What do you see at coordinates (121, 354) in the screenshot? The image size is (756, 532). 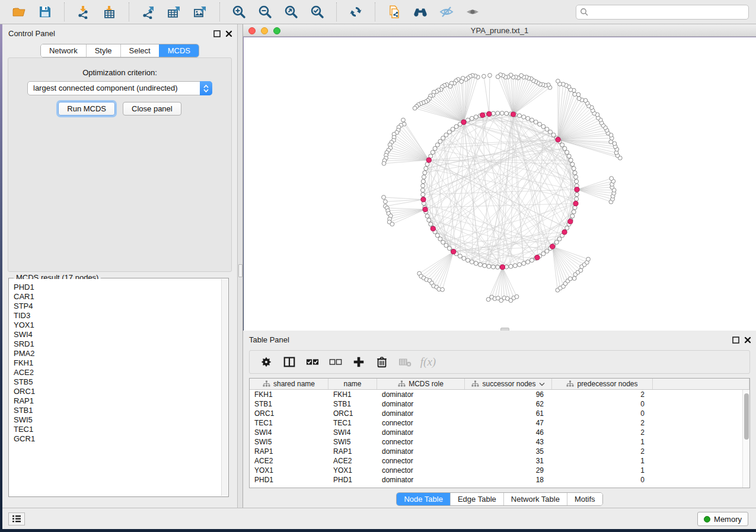 I see `mcds-result-item: PMA2` at bounding box center [121, 354].